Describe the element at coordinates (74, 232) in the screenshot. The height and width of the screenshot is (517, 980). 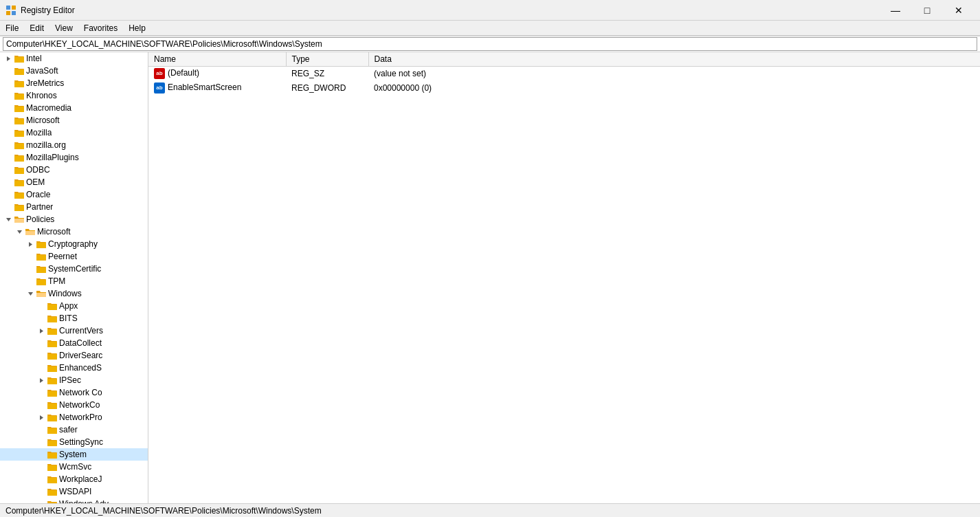
I see `tree-item-microsoft2: Microsoft` at that location.